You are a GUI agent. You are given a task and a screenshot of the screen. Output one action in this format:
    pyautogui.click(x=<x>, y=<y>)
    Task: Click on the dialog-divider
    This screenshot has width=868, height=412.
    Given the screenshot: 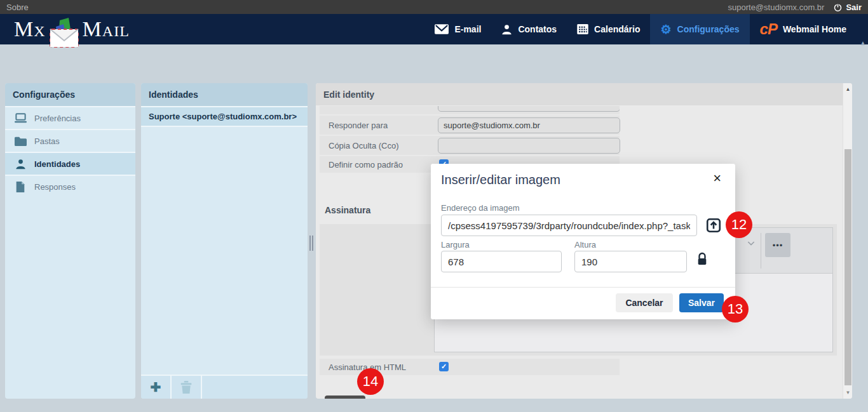 What is the action you would take?
    pyautogui.click(x=583, y=287)
    